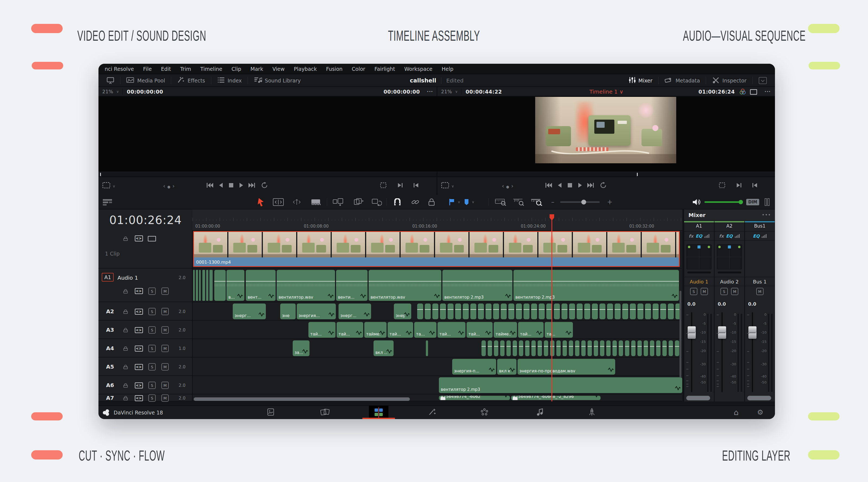  What do you see at coordinates (278, 202) in the screenshot?
I see `trim-edit-mode-icon` at bounding box center [278, 202].